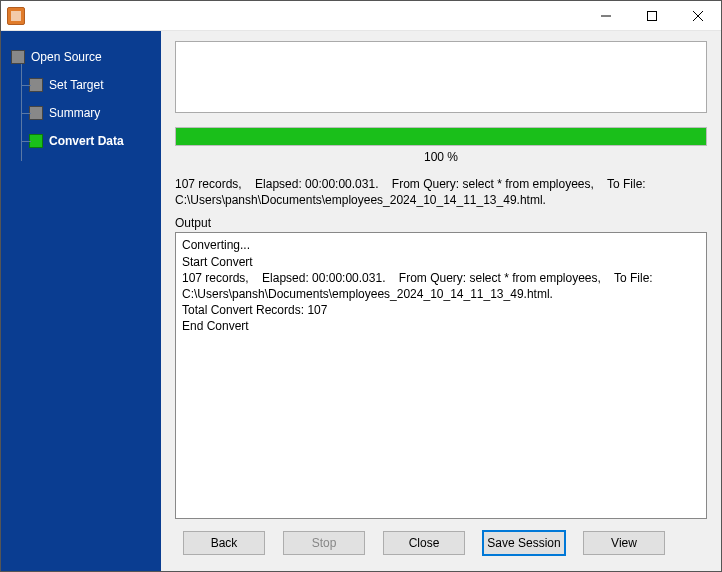  Describe the element at coordinates (81, 141) in the screenshot. I see `nav-convert-data: Convert Data` at that location.